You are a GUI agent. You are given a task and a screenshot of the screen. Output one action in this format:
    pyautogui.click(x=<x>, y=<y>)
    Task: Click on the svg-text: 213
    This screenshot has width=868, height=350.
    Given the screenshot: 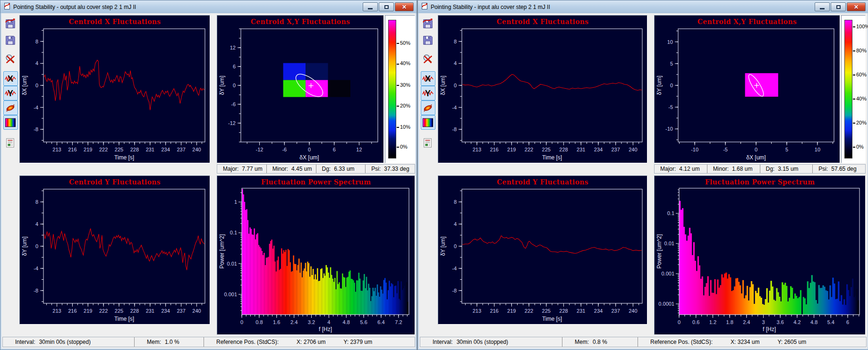 What is the action you would take?
    pyautogui.click(x=57, y=311)
    